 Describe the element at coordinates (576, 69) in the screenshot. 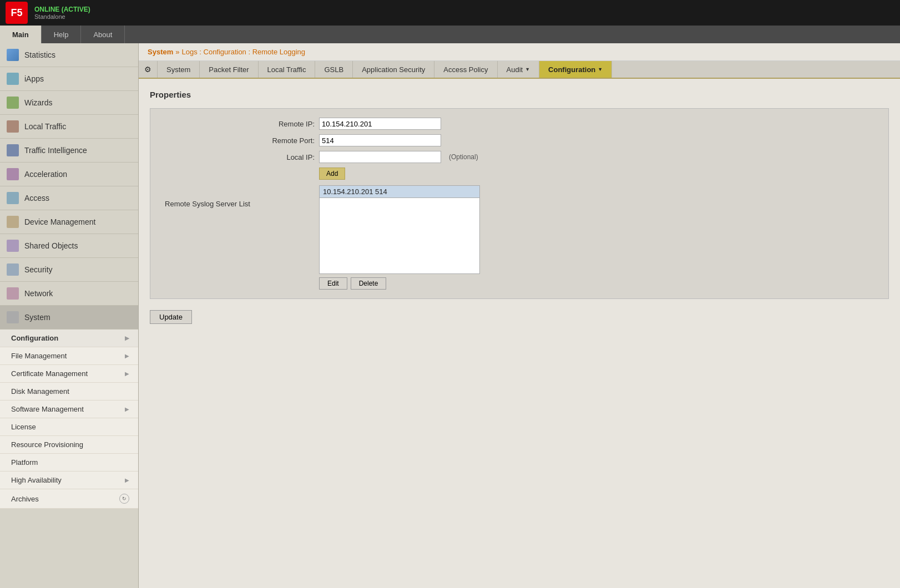

I see `menu-item-configuration: Configuration` at that location.